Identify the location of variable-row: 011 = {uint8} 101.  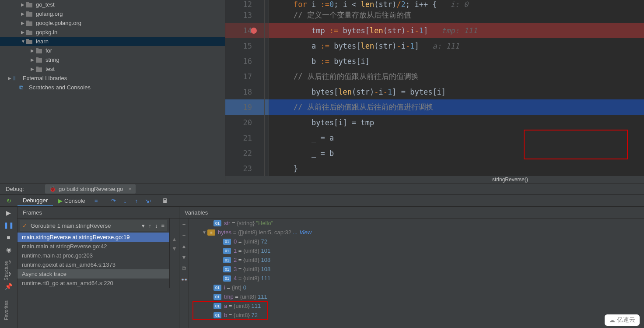
(255, 250).